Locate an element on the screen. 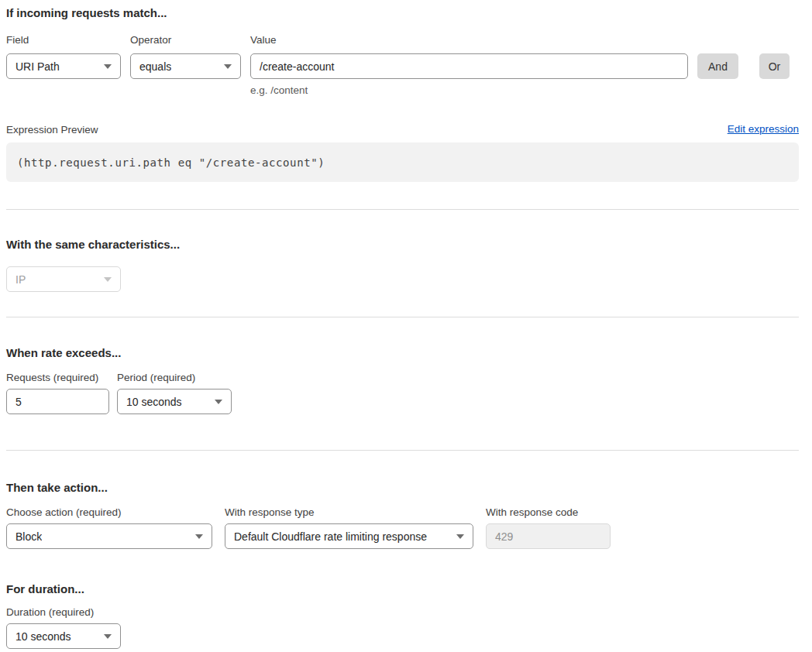 The image size is (812, 652). field-group: Field URI Path is located at coordinates (64, 57).